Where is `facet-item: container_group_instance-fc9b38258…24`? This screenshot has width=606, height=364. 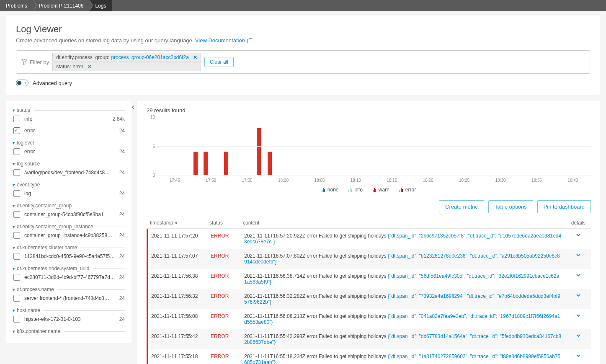 facet-item: container_group_instance-fc9b38258…24 is located at coordinates (69, 235).